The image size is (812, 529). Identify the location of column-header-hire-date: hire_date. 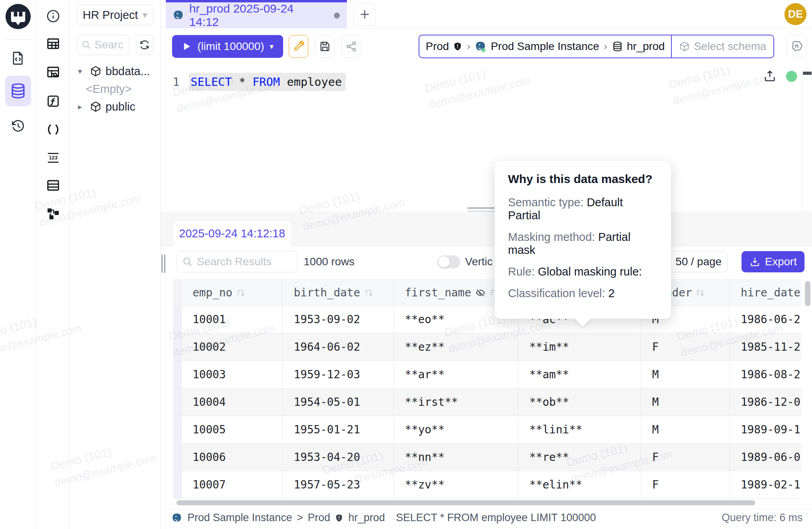
(766, 293).